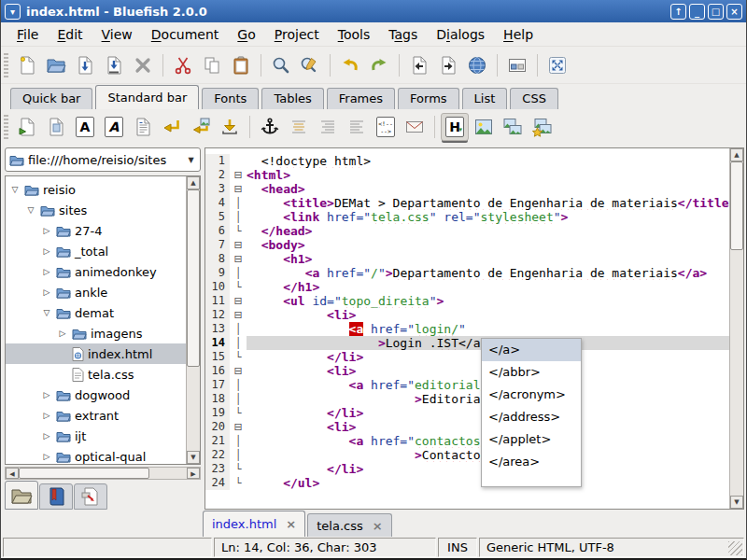  What do you see at coordinates (114, 127) in the screenshot?
I see `italic-button: A` at bounding box center [114, 127].